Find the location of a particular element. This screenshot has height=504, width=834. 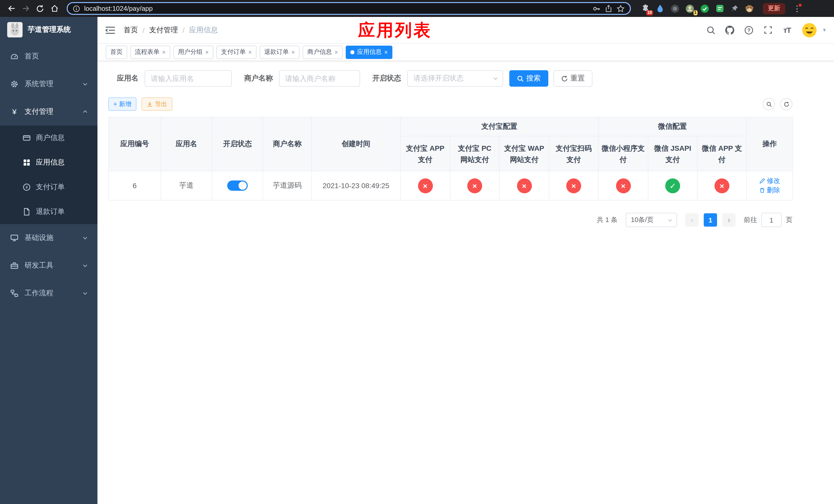

status-select: 请选择开启状态 is located at coordinates (455, 78).